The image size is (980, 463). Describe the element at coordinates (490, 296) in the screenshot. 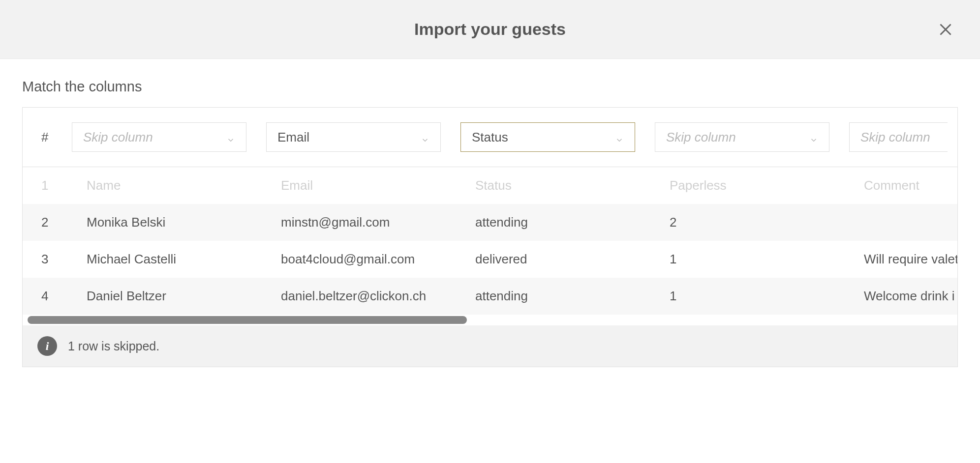

I see `table-row: 4 Daniel Beltzer daniel.beltzer@clickon.…` at that location.